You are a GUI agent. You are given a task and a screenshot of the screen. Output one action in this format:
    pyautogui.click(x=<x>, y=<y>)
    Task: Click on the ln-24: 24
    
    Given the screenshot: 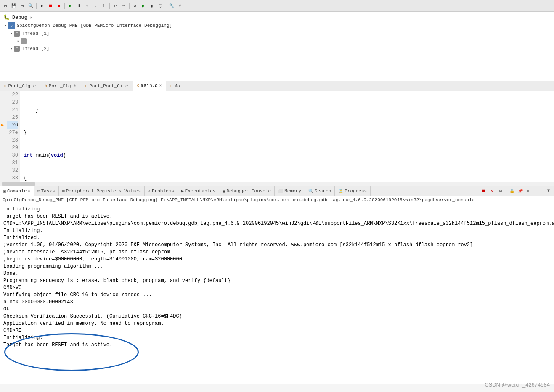 What is the action you would take?
    pyautogui.click(x=13, y=110)
    